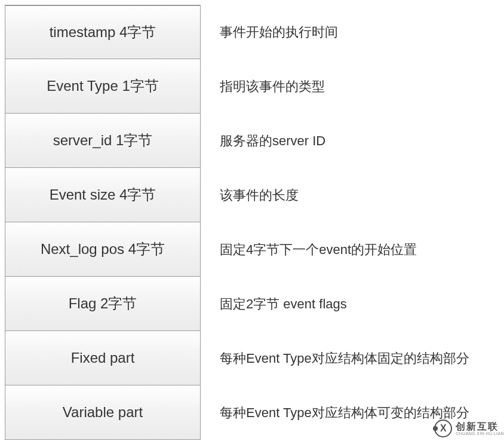 Image resolution: width=504 pixels, height=447 pixels. I want to click on row-variable-part: Variable part 每种Event Type对应结构体可变的结构部分, so click(252, 412).